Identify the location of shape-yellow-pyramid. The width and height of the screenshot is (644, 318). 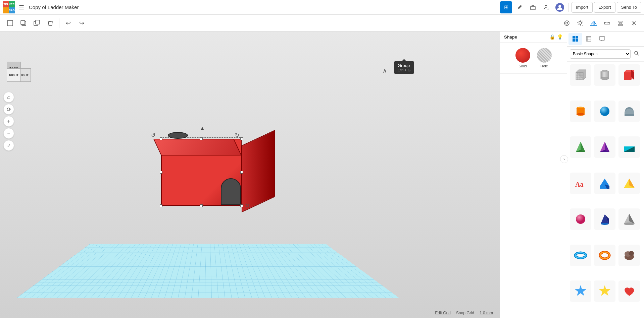
(629, 183).